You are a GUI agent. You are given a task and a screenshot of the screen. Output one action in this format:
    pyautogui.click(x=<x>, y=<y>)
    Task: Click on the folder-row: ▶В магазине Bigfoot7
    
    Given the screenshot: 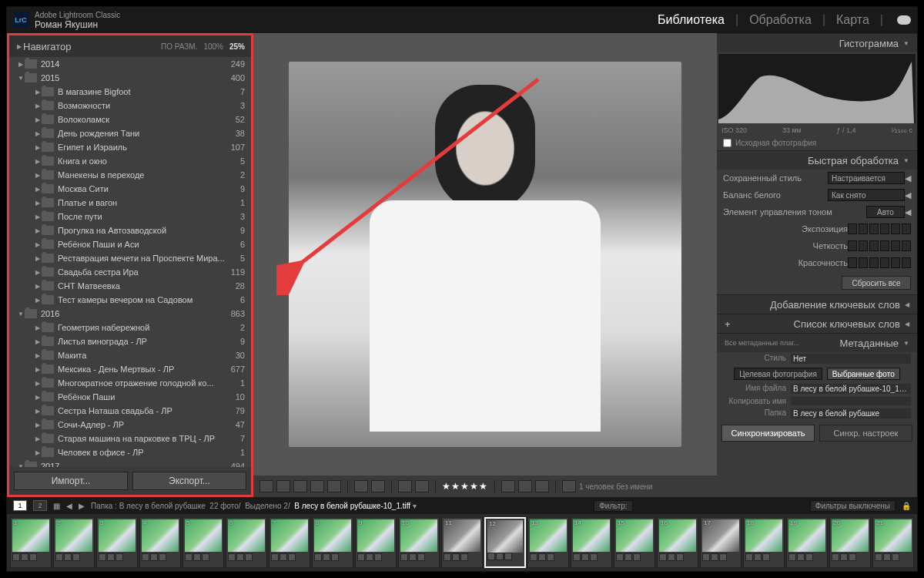 What is the action you would take?
    pyautogui.click(x=130, y=92)
    